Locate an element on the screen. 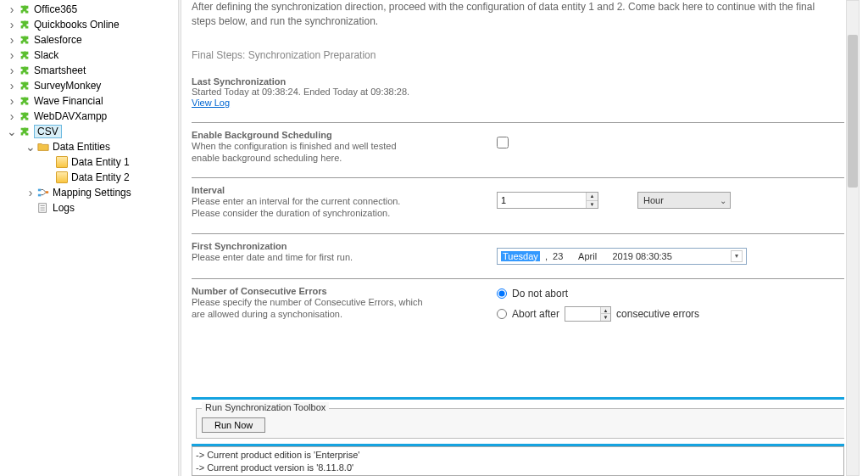 This screenshot has width=868, height=476. errors-desc: Please specify the number of Consecutive… is located at coordinates (344, 309).